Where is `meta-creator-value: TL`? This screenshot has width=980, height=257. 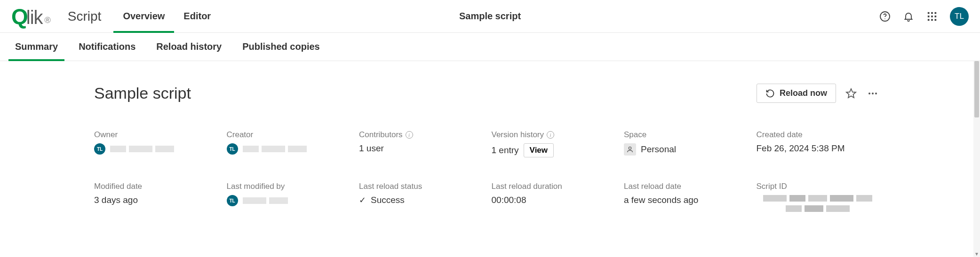
meta-creator-value: TL is located at coordinates (288, 149).